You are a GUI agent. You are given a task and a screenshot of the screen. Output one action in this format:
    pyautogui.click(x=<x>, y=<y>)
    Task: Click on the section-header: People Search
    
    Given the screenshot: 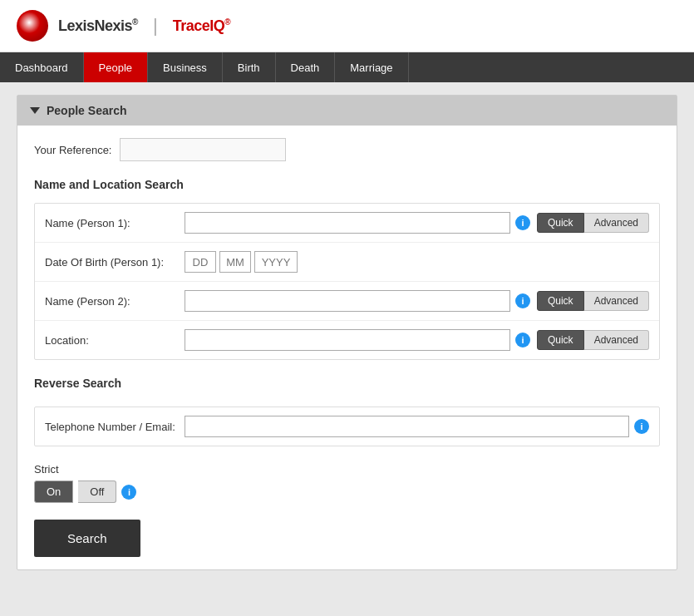 What is the action you would take?
    pyautogui.click(x=347, y=111)
    